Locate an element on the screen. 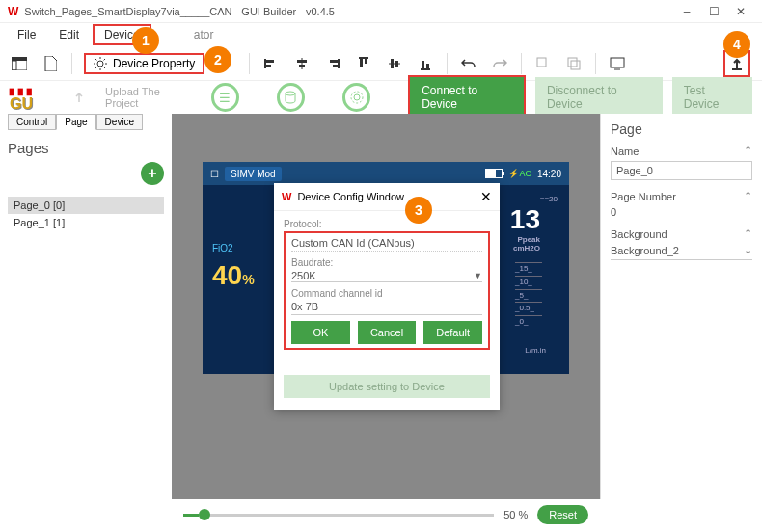 The height and width of the screenshot is (532, 762). page-list-item-0: Page_0 [0] is located at coordinates (86, 205).